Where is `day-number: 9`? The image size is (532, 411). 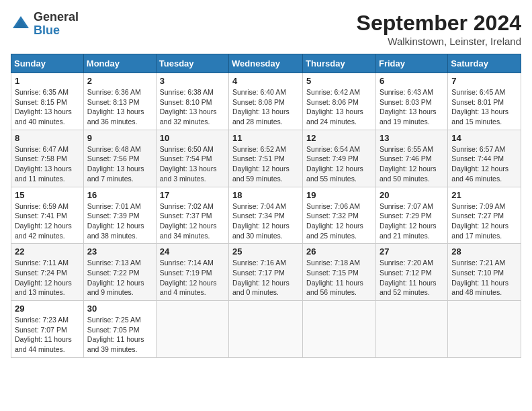 day-number: 9 is located at coordinates (120, 138).